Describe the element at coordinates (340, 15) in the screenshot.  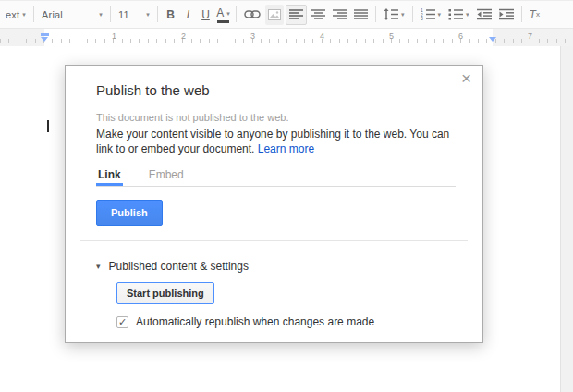
I see `align-right-button` at that location.